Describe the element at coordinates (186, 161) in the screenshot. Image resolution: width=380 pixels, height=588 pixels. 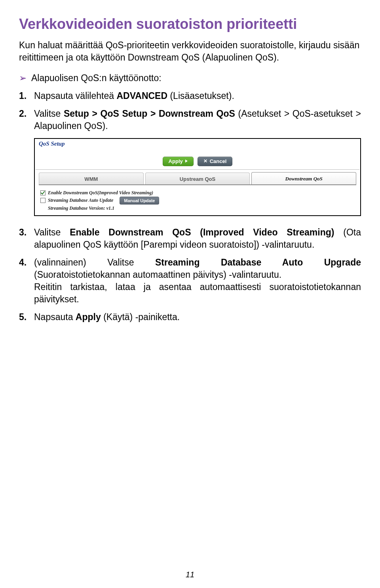
I see `play-icon` at that location.